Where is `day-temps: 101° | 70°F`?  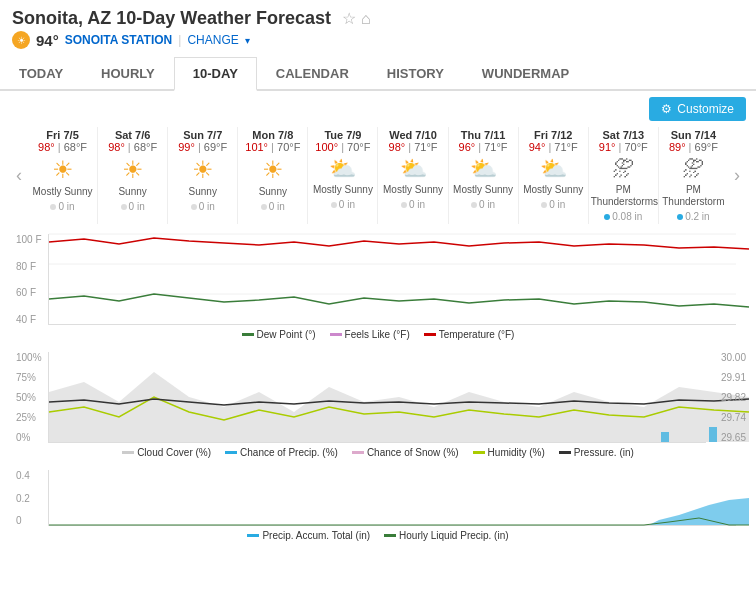 day-temps: 101° | 70°F is located at coordinates (272, 147).